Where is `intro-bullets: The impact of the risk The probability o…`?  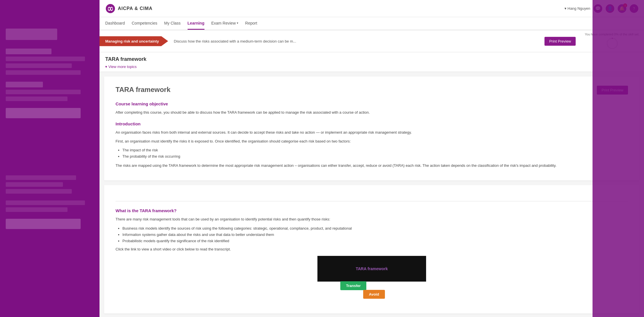 intro-bullets: The impact of the risk The probability o… is located at coordinates (375, 153).